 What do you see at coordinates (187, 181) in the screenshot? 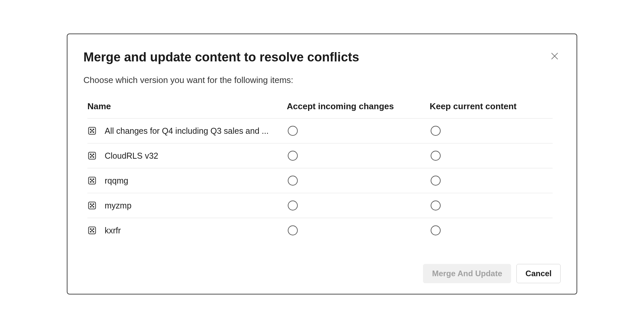
I see `name-cell: rqqmg` at bounding box center [187, 181].